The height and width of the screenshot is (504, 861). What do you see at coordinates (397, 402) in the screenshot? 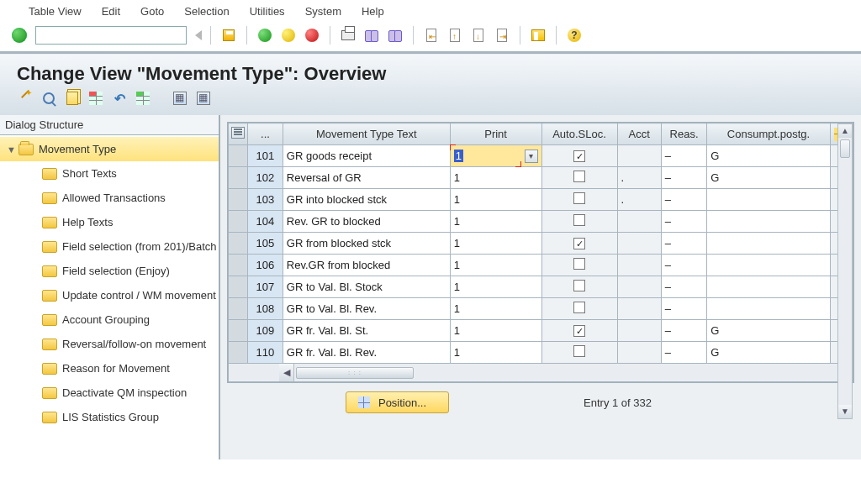
I see `position-button: Position...` at bounding box center [397, 402].